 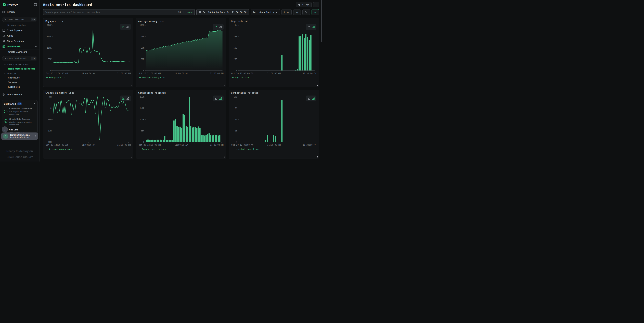 What do you see at coordinates (20, 12) in the screenshot?
I see `sidebar-search-label: Search` at bounding box center [20, 12].